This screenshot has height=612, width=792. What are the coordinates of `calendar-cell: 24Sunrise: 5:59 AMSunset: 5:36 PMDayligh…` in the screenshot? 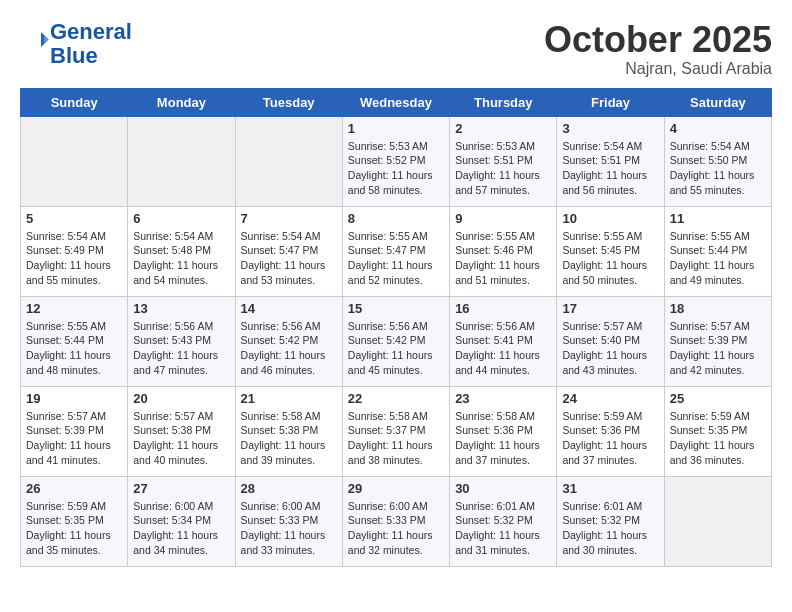 It's located at (610, 431).